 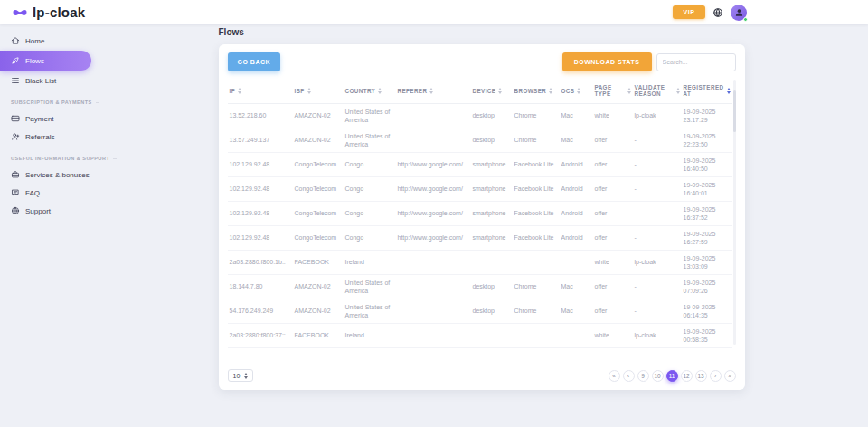 I want to click on pagination-next-button: ›, so click(x=716, y=376).